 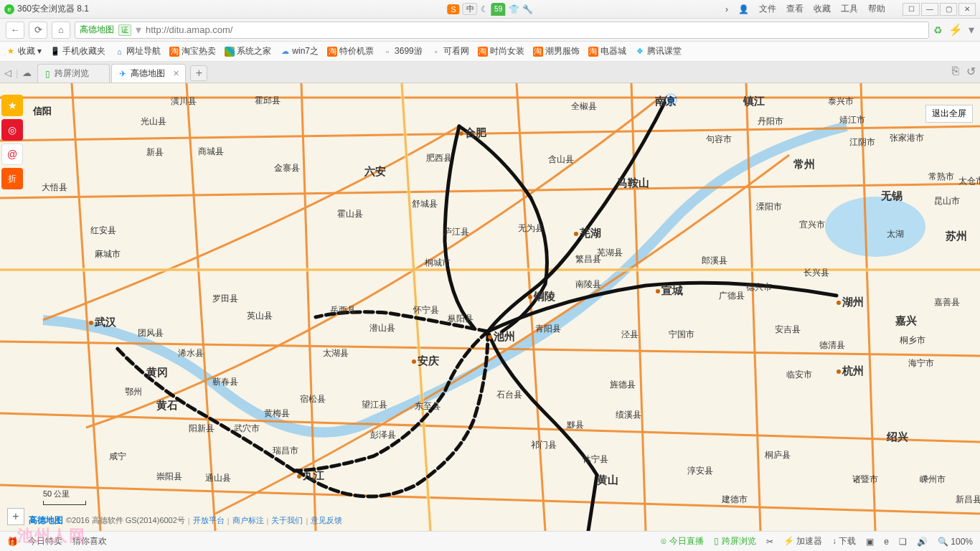 What do you see at coordinates (490, 541) in the screenshot?
I see `status-bar: 🎁 今日特卖 猜你喜欢 ⊙ 今日直播▯ 跨屏浏览✂⚡ 加速器↓ 下载▣e❏🔊🔍 …` at bounding box center [490, 541].